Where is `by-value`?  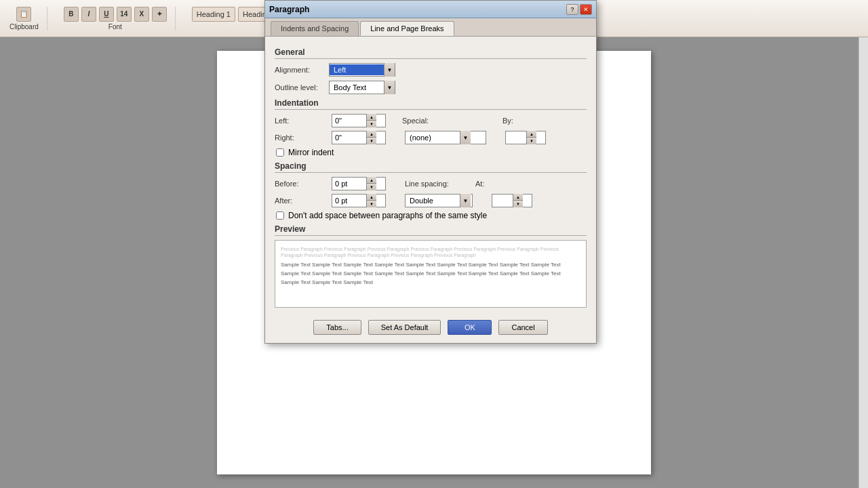 by-value is located at coordinates (516, 138).